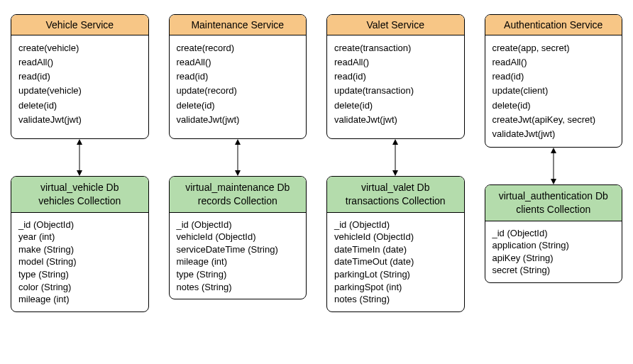  Describe the element at coordinates (238, 250) in the screenshot. I see `field: serviceDateTime (String)` at that location.